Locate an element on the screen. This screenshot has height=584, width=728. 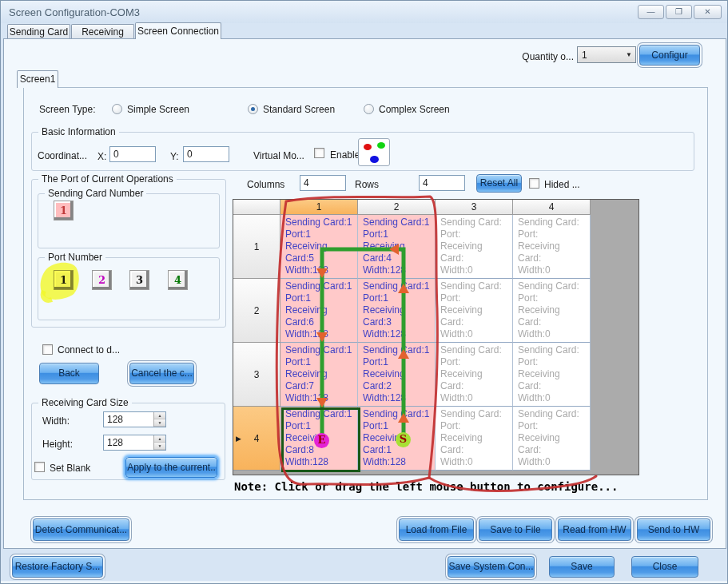
grid-cell-r2c4: Sending Card:Port:ReceivingCard:Width:0 is located at coordinates (551, 311).